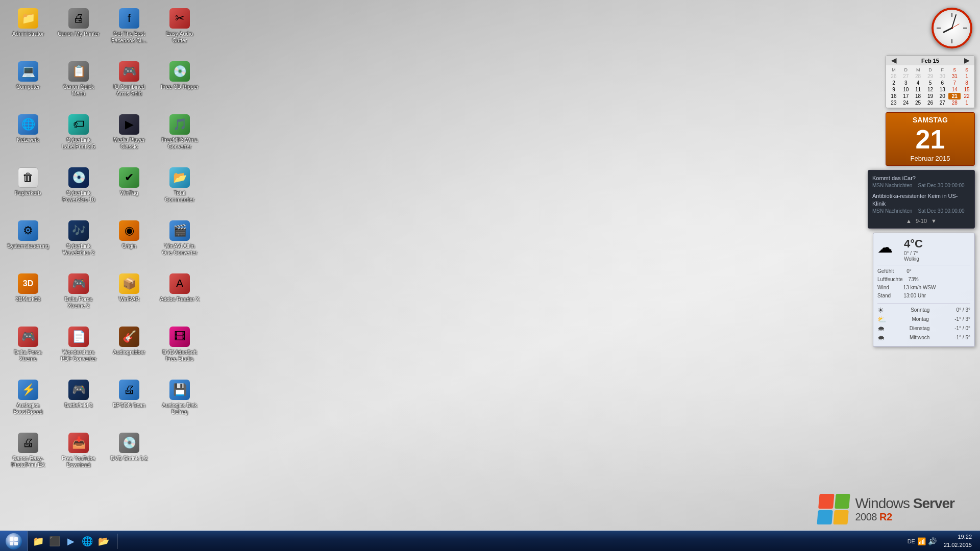 The height and width of the screenshot is (551, 980). What do you see at coordinates (79, 137) in the screenshot?
I see `icon-cyberlink-labelprint: 🏷 CyberLink LabelPrint 2.5` at bounding box center [79, 137].